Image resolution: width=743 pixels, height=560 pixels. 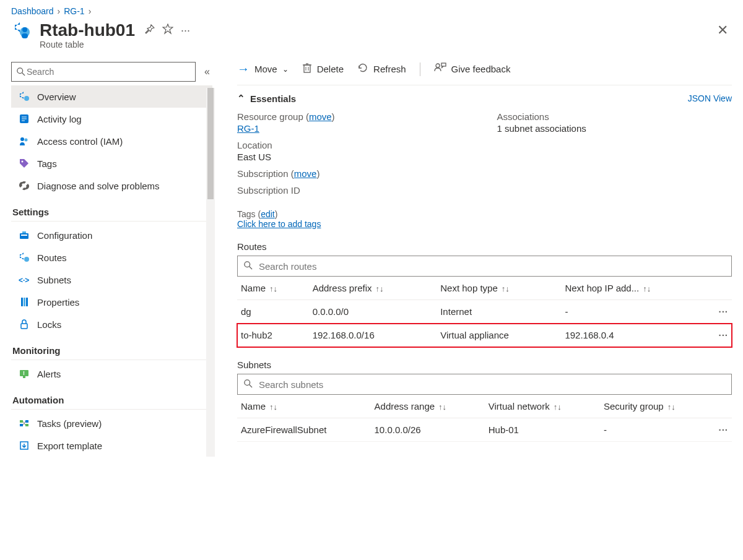 What do you see at coordinates (57, 97) in the screenshot?
I see `sidebar-item-label: Overview` at bounding box center [57, 97].